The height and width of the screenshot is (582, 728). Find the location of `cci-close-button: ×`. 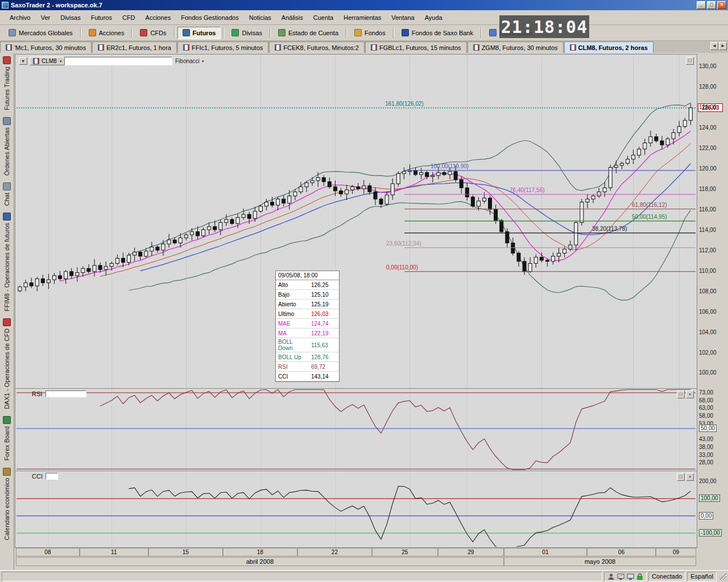

cci-close-button: × is located at coordinates (690, 477).